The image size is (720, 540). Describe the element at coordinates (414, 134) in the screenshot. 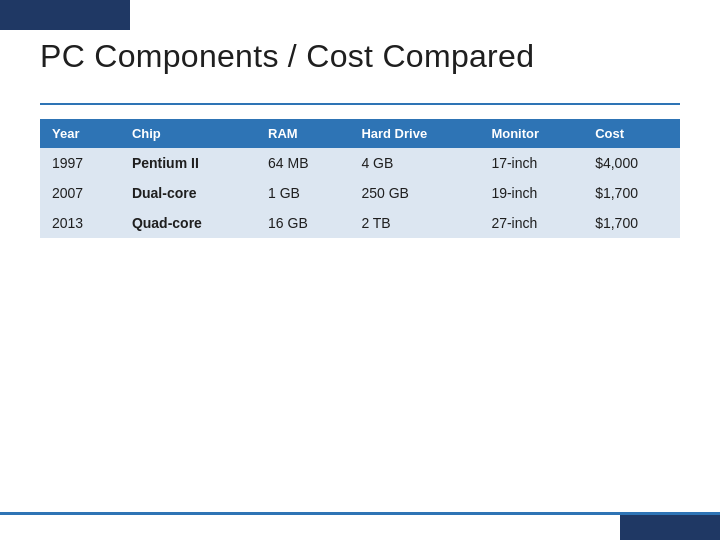

I see `col-header-harddrive: Hard Drive` at that location.